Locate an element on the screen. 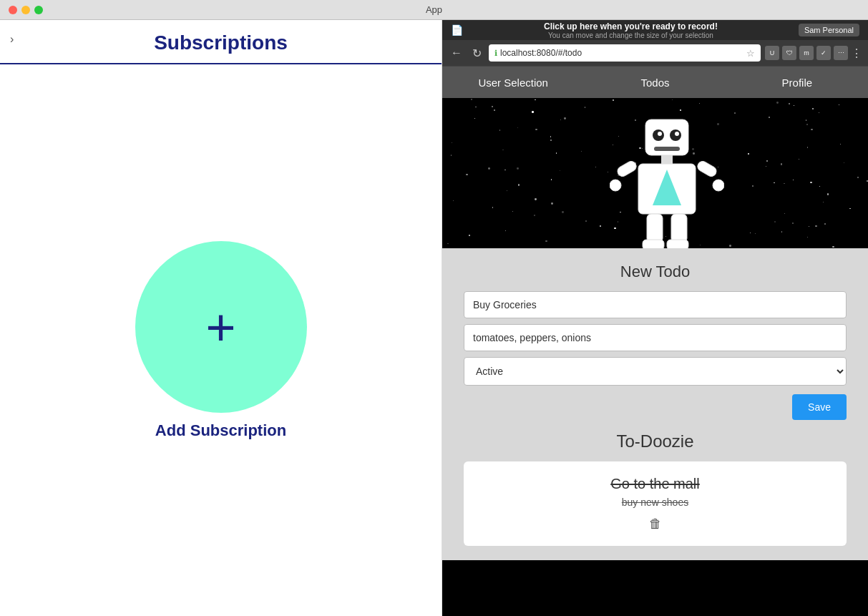 The height and width of the screenshot is (616, 868). todo-title-input is located at coordinates (655, 305).